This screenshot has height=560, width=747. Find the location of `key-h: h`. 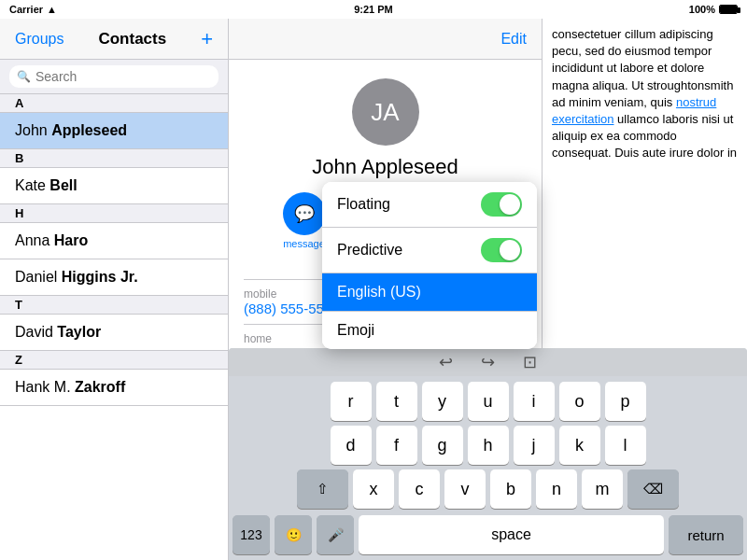

key-h: h is located at coordinates (488, 445).